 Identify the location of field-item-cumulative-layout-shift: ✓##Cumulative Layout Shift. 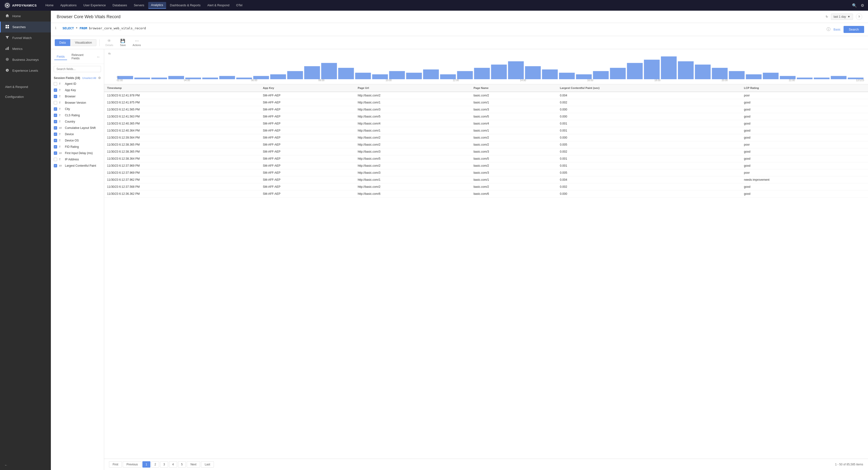
(78, 128).